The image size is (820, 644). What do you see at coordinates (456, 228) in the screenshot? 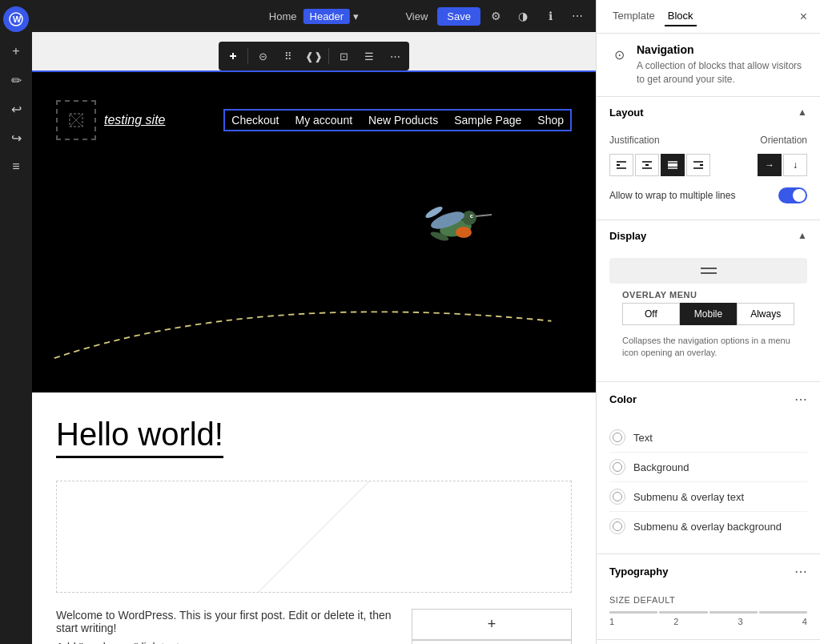
I see `bird-svg` at bounding box center [456, 228].